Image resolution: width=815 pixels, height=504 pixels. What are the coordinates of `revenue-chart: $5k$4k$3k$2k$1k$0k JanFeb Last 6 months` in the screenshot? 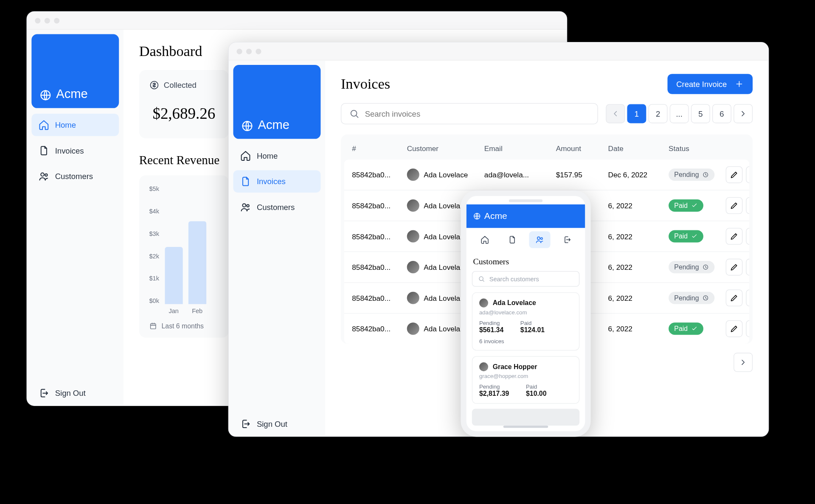 It's located at (184, 256).